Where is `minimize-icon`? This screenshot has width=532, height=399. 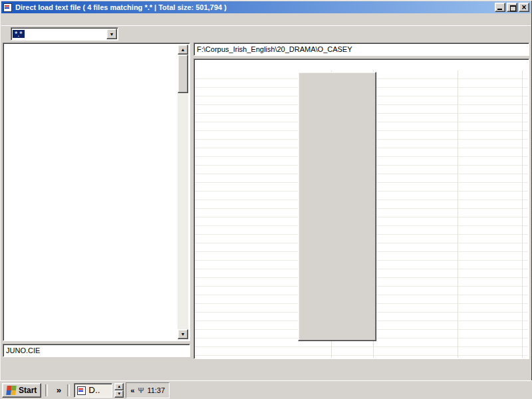
minimize-icon is located at coordinates (500, 9).